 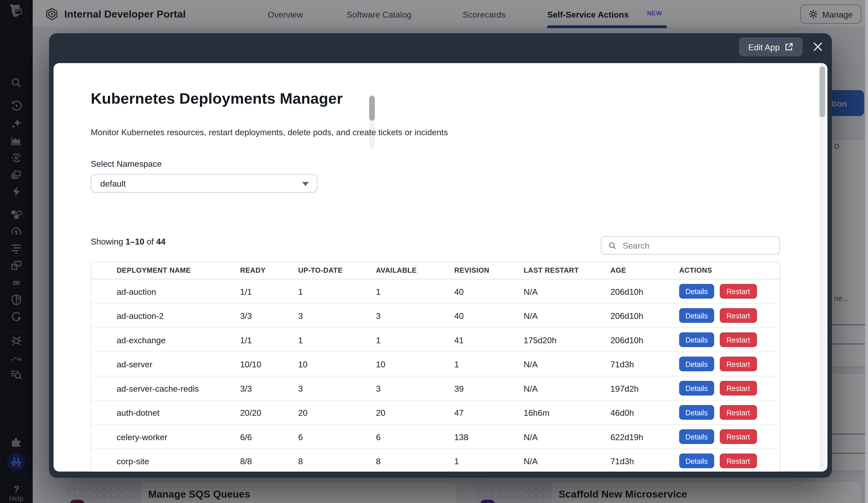 I want to click on cell-deployment-name: celery-worker, so click(x=178, y=437).